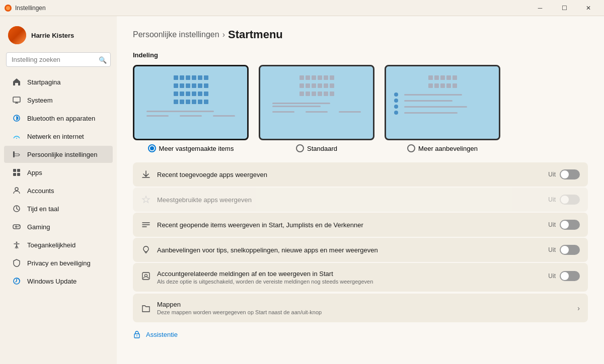 This screenshot has width=604, height=364. Describe the element at coordinates (17, 154) in the screenshot. I see `brush-icon` at that location.